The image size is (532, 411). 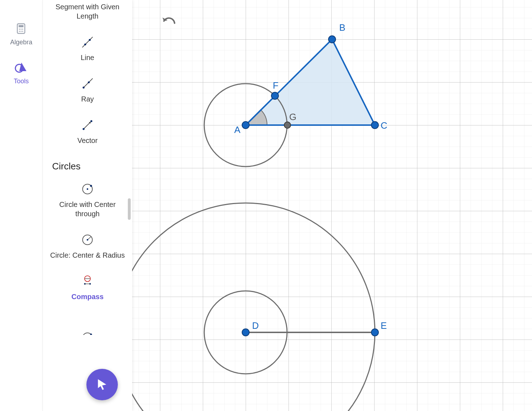 What do you see at coordinates (375, 125) in the screenshot?
I see `point-c` at bounding box center [375, 125].